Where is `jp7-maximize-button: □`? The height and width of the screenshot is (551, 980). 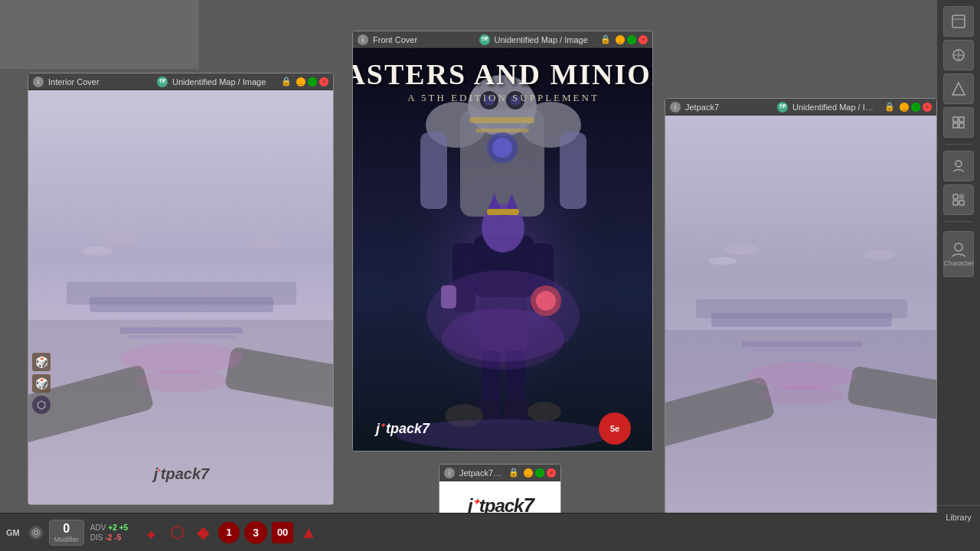 jp7-maximize-button: □ is located at coordinates (916, 107).